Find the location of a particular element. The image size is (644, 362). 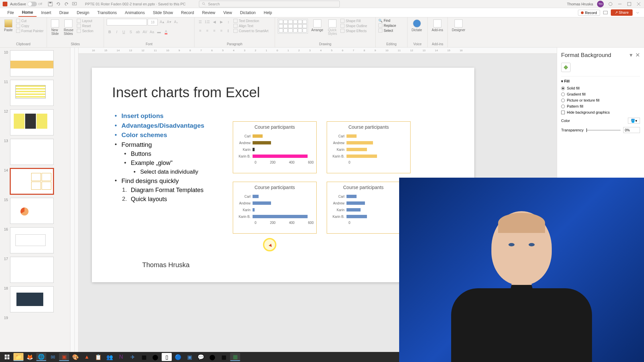

picture-fill-radio: Picture or texture fill is located at coordinates (600, 100).